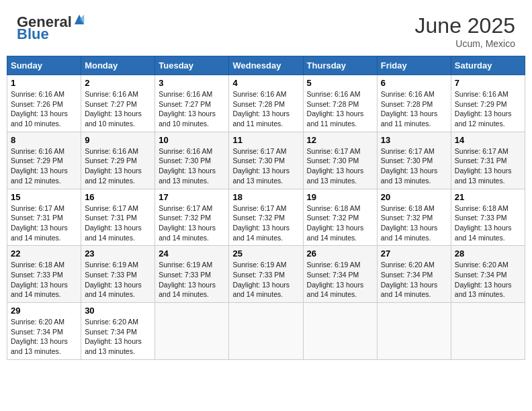 The height and width of the screenshot is (411, 532). I want to click on logo-blue: Blue, so click(33, 34).